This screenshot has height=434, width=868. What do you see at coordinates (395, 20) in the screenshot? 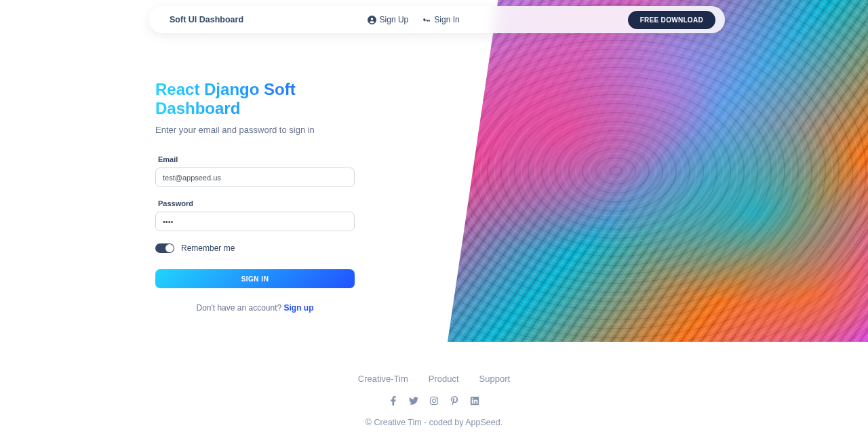
I see `nav-signup-label: Sign Up` at bounding box center [395, 20].